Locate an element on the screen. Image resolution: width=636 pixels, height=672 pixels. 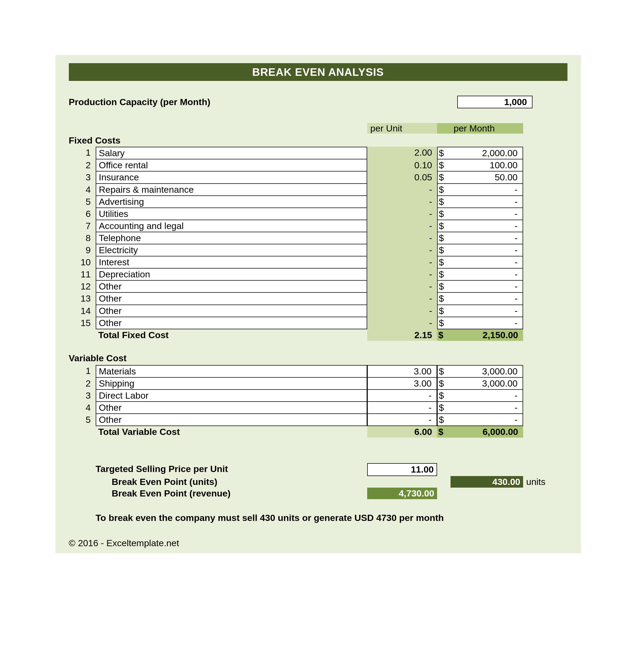
selling-price-value: 11.00 is located at coordinates (402, 469).